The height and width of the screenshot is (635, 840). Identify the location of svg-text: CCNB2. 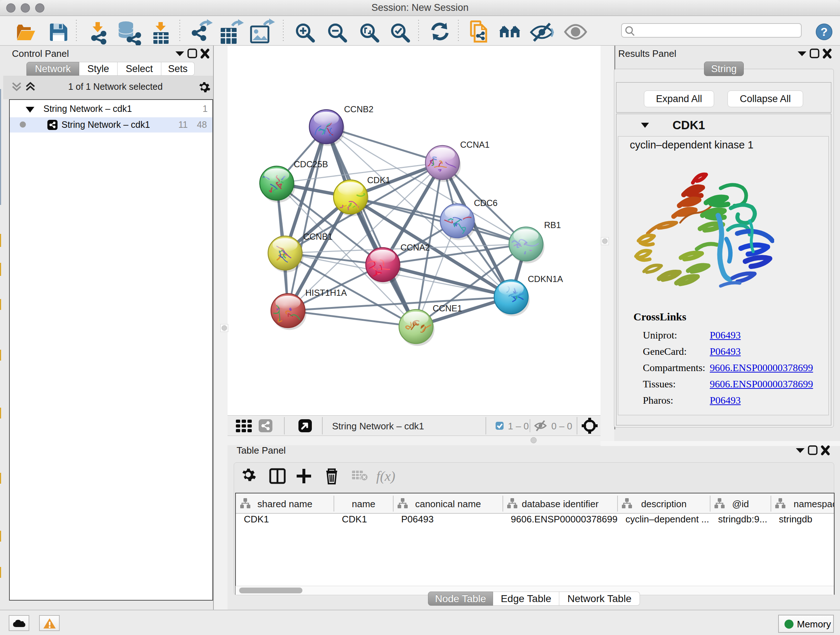
(358, 109).